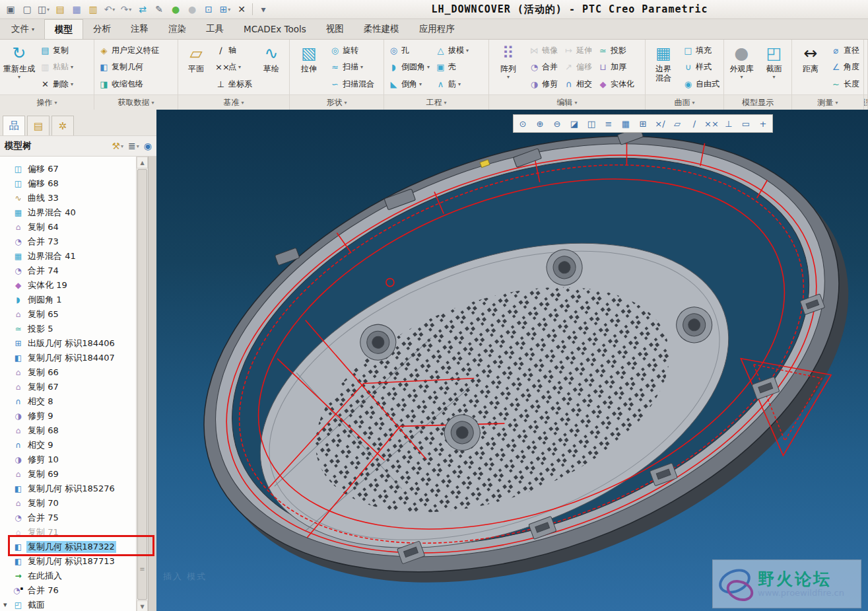 This screenshot has width=868, height=611. What do you see at coordinates (68, 416) in the screenshot?
I see `tree-item: ◑ 修剪 9` at bounding box center [68, 416].